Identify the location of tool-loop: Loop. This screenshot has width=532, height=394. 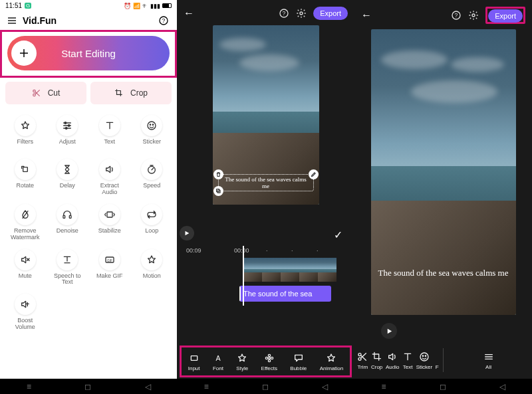
(152, 224).